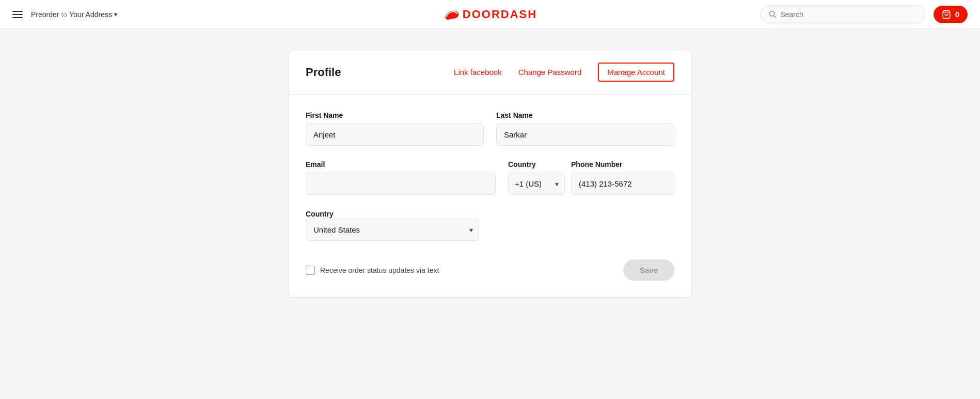 The height and width of the screenshot is (399, 980). What do you see at coordinates (392, 229) in the screenshot?
I see `country-select-wrapper: United States Canada Australia ▾` at bounding box center [392, 229].